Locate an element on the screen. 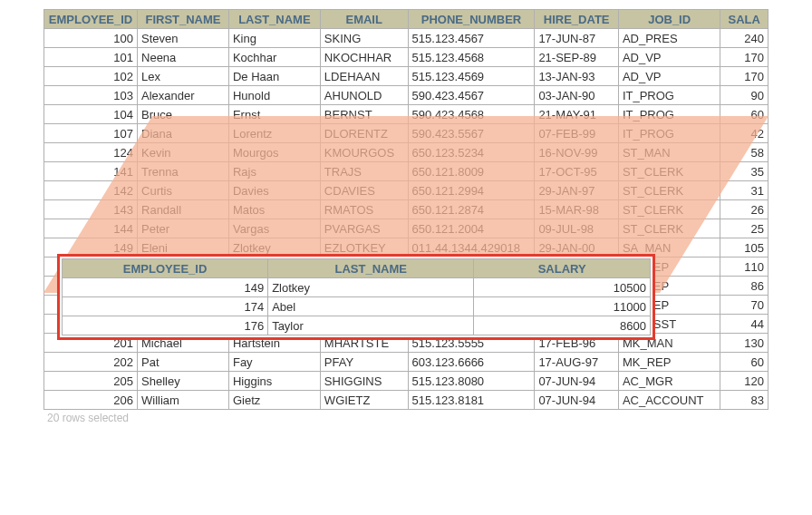 The image size is (812, 515). cell-ph: 650.123.5234 is located at coordinates (471, 152).